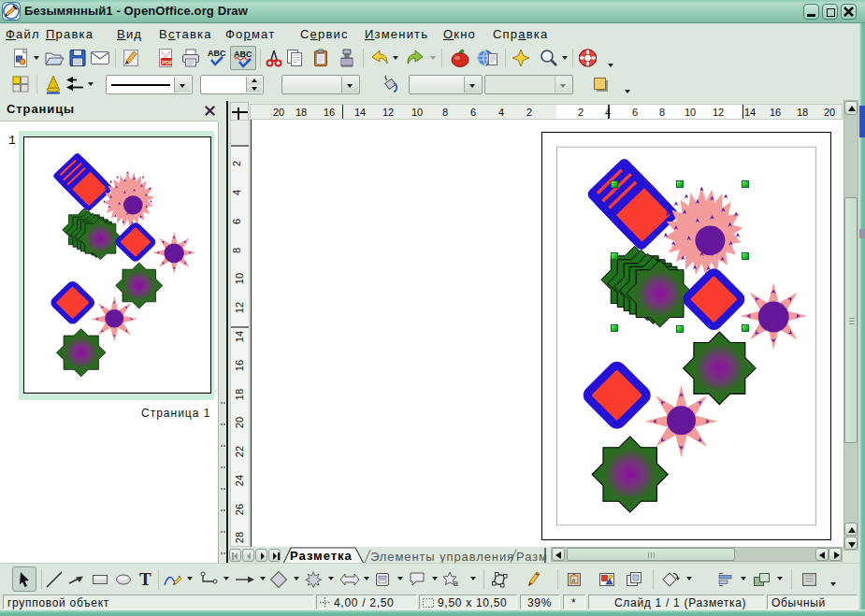 The image size is (865, 616). Describe the element at coordinates (146, 580) in the screenshot. I see `svg-text: T` at that location.